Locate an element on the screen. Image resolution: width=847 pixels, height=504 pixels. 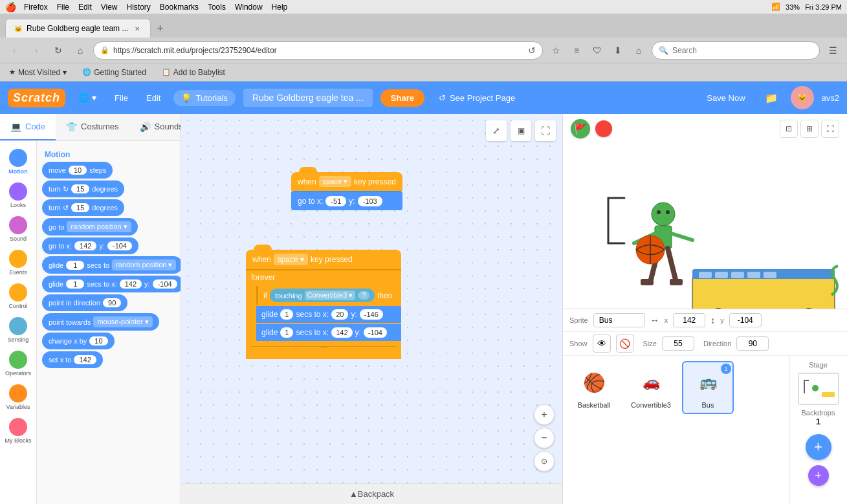
add-backdrop-button: + is located at coordinates (819, 476).